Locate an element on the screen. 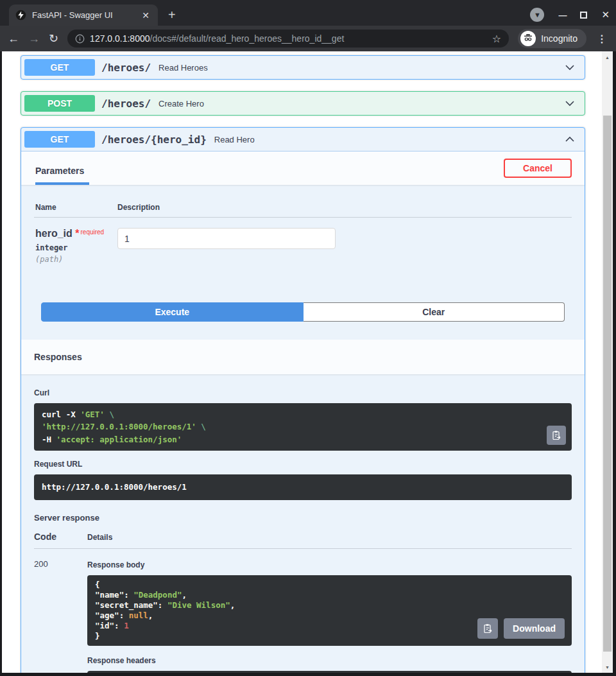  responses-title: Responses is located at coordinates (58, 357).